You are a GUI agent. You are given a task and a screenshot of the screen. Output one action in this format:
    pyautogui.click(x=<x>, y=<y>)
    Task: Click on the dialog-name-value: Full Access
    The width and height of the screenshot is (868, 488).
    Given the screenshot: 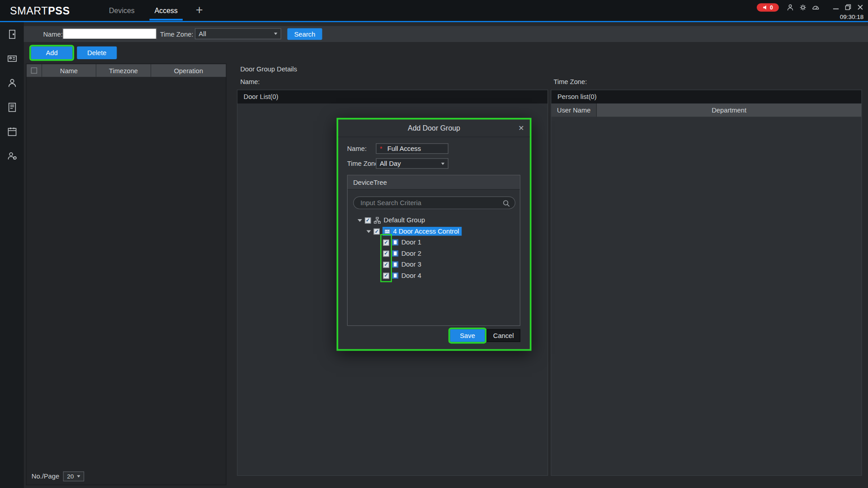 What is the action you would take?
    pyautogui.click(x=404, y=148)
    